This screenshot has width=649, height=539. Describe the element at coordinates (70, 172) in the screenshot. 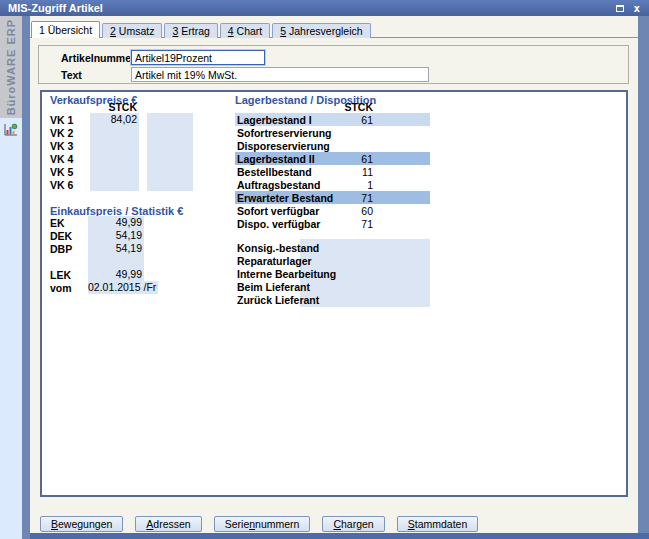

I see `row-label: VK 5` at that location.